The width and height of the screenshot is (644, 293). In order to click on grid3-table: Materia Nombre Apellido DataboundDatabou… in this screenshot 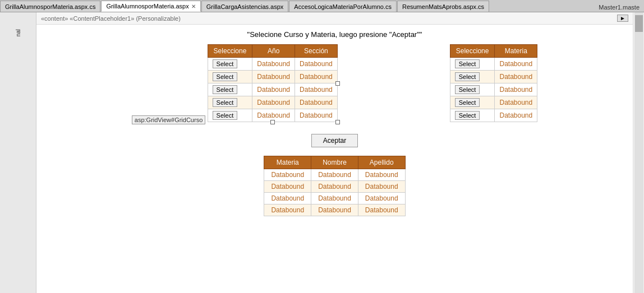, I will do `click(334, 186)`.